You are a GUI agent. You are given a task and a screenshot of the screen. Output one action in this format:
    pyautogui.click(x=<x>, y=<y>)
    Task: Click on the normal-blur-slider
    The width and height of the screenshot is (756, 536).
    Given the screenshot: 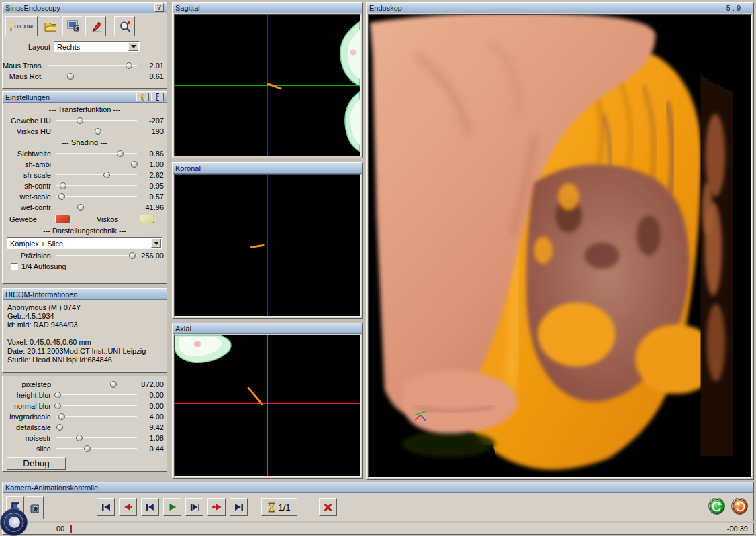 What is the action you would take?
    pyautogui.click(x=97, y=406)
    